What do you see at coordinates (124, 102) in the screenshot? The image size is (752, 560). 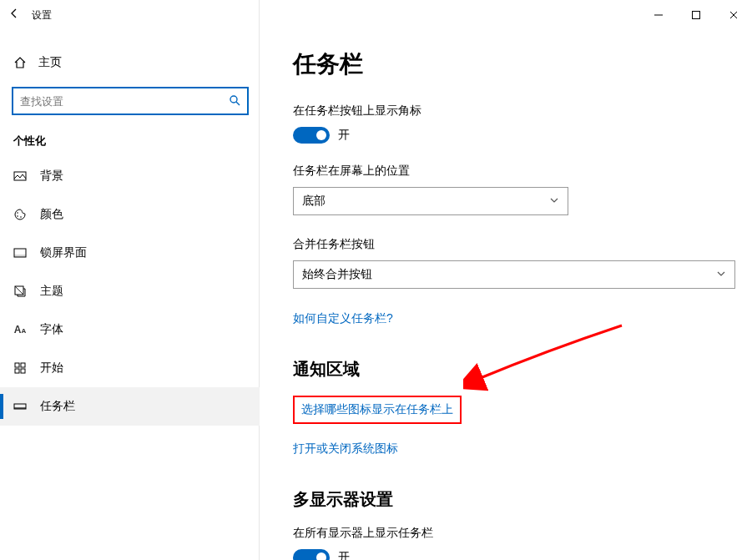 I see `search-input` at bounding box center [124, 102].